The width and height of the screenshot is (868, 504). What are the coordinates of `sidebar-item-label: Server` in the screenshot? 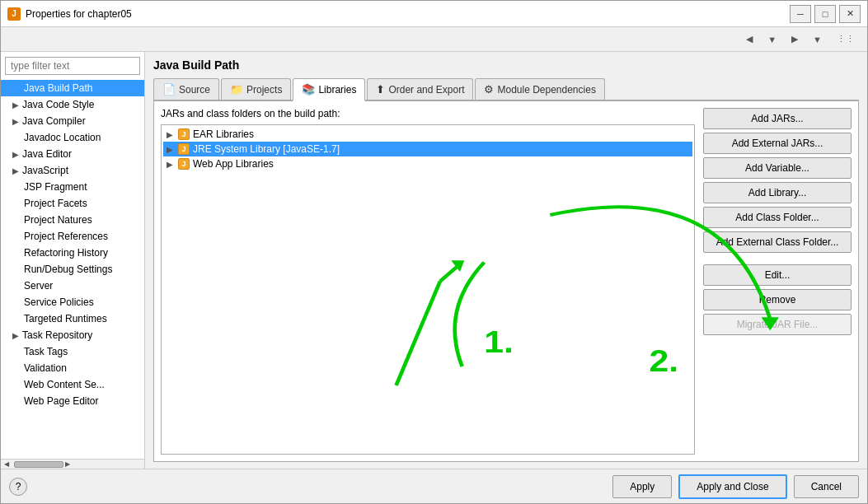 It's located at (38, 286).